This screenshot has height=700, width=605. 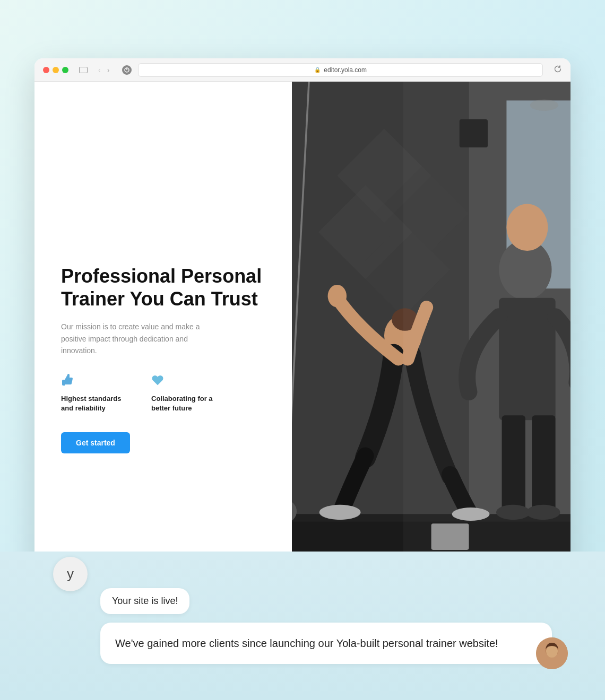 I want to click on hero-title: Professional Personal Trainer You Can Tr…, so click(x=163, y=287).